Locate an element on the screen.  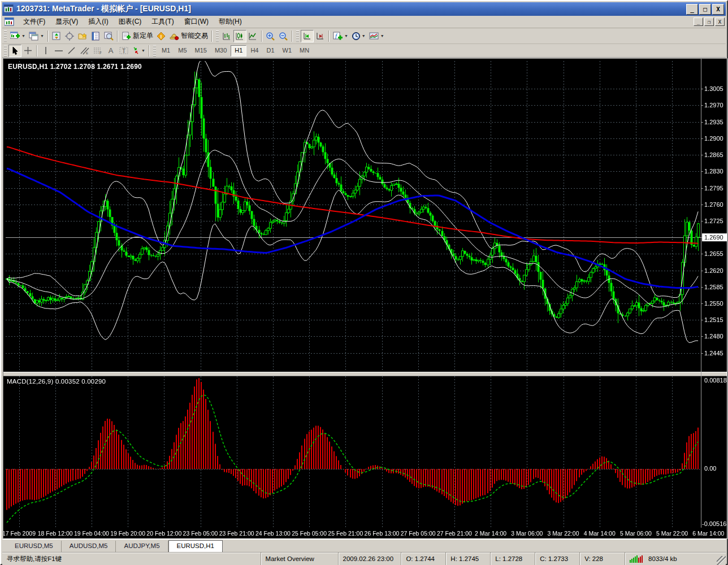
new-chart-icon is located at coordinates (15, 36).